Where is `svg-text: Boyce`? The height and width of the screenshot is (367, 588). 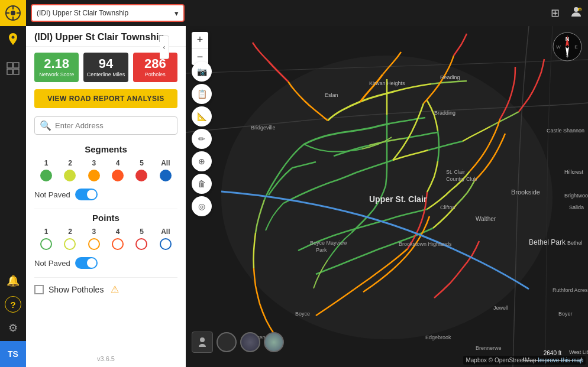
svg-text: Boyce is located at coordinates (303, 314).